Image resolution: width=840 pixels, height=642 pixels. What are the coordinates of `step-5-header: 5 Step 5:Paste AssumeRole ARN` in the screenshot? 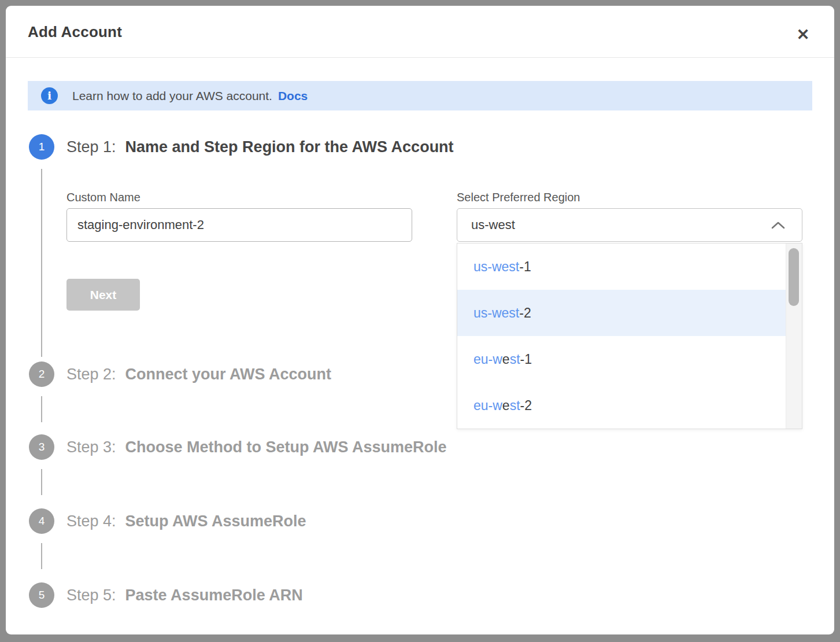 It's located at (166, 595).